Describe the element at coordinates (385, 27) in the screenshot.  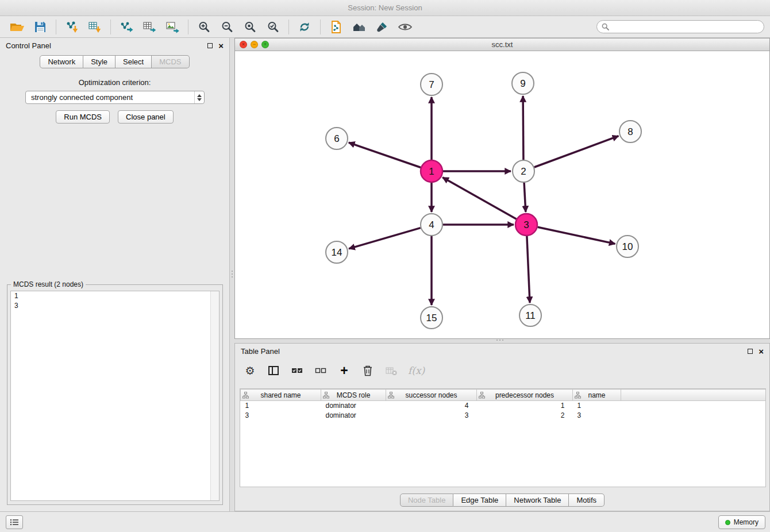
I see `main-toolbar` at that location.